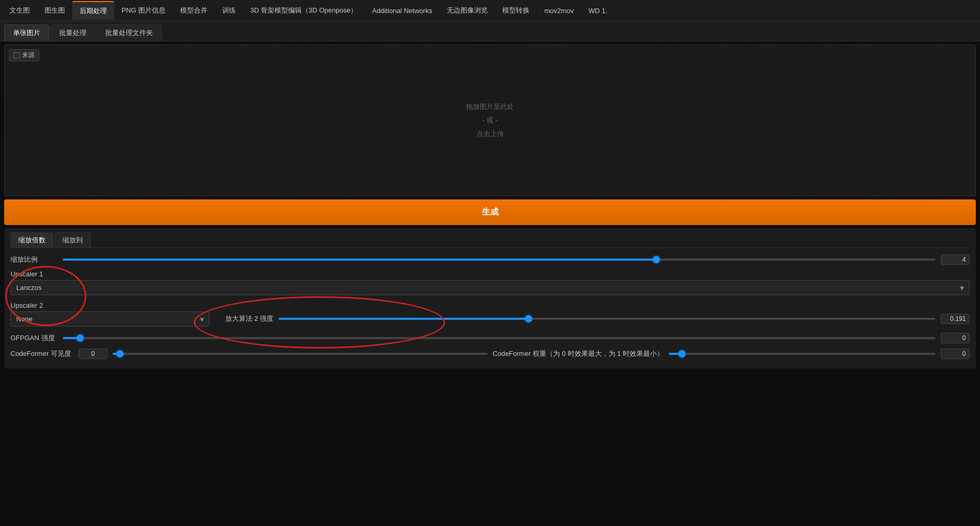 This screenshot has width=980, height=526. Describe the element at coordinates (731, 354) in the screenshot. I see `codeformer-weight-right: CodeFormer 权重（为 0 时效果最大，为 1 时效果最小） 0` at that location.